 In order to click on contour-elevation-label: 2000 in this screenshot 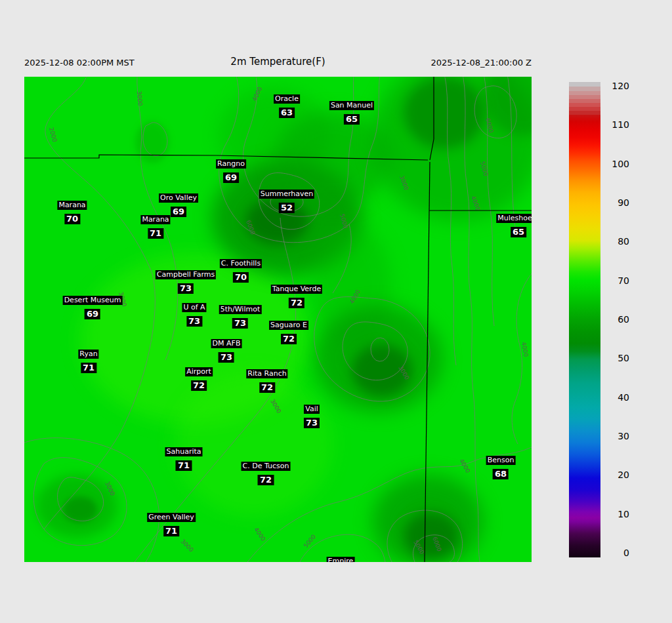, I will do `click(53, 135)`.